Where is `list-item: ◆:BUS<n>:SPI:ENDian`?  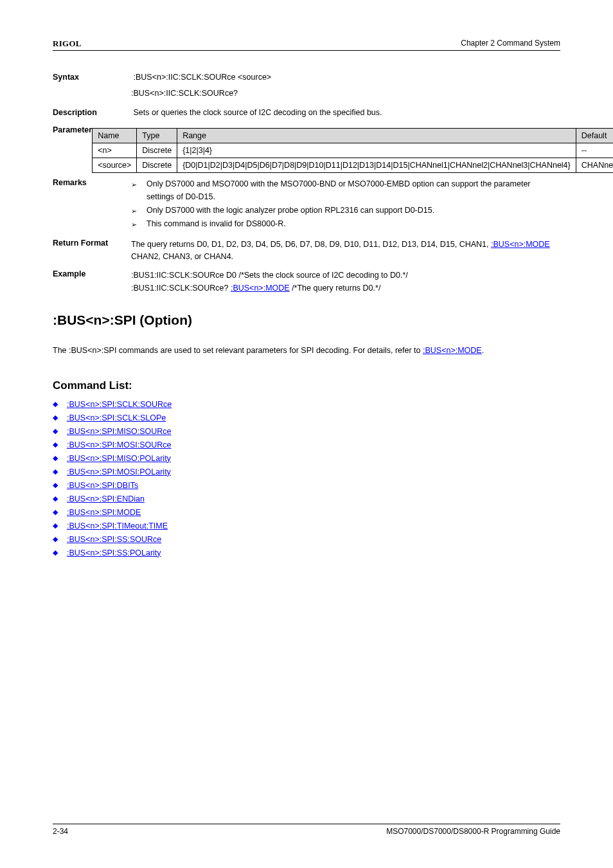
list-item: ◆:BUS<n>:SPI:ENDian is located at coordinates (306, 499).